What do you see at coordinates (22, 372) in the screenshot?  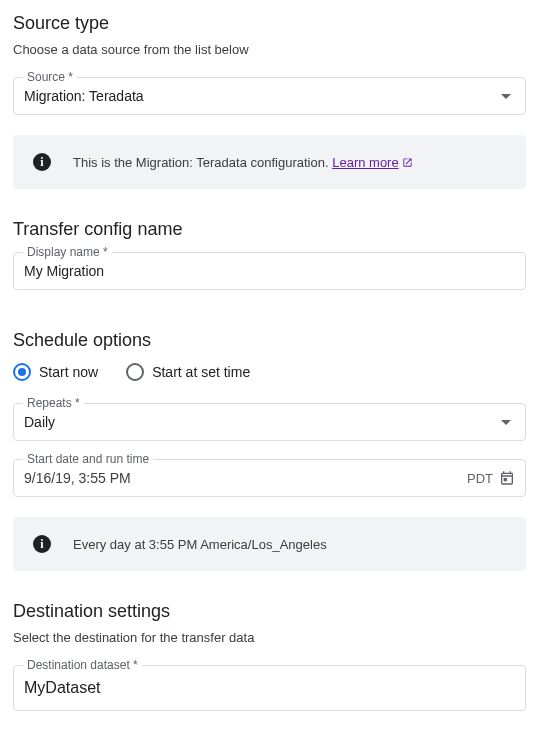 I see `radio-icon-selected` at bounding box center [22, 372].